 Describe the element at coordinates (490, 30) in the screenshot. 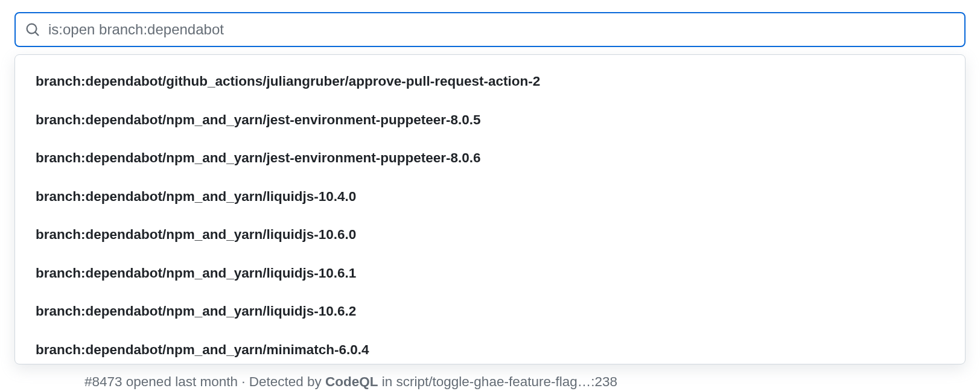

I see `search-input-wrapper` at that location.